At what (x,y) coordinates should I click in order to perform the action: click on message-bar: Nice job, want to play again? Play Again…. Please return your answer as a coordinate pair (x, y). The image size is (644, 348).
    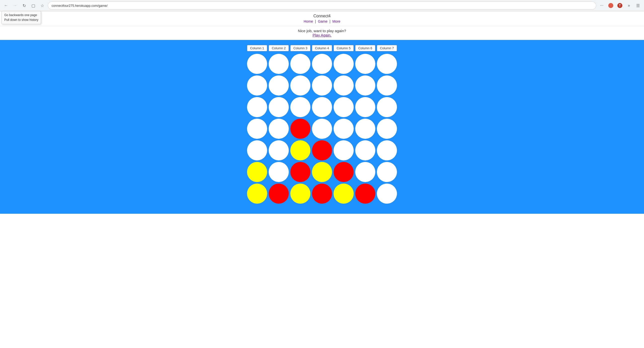
    Looking at the image, I should click on (322, 33).